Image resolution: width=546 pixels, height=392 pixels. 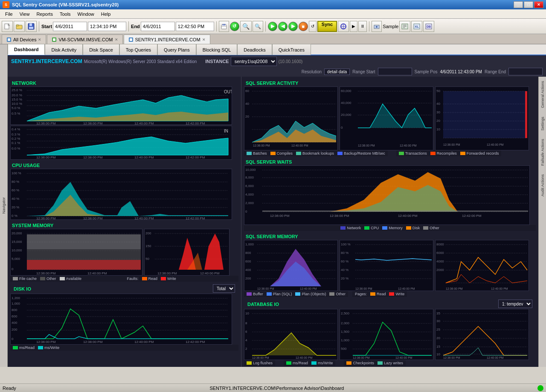 I want to click on tab2-disk-activity-label: Disk Activity, so click(x=64, y=50).